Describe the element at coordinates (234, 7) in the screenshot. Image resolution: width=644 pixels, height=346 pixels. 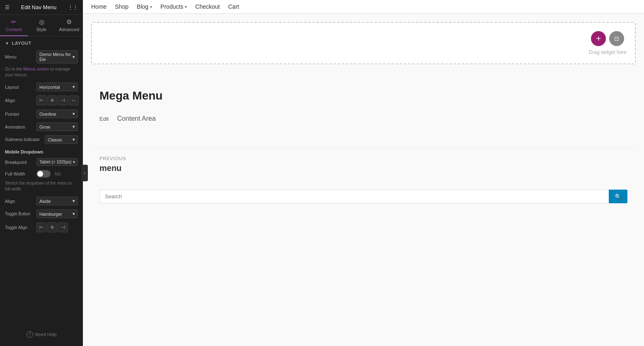
I see `nav-cart: Cart` at that location.